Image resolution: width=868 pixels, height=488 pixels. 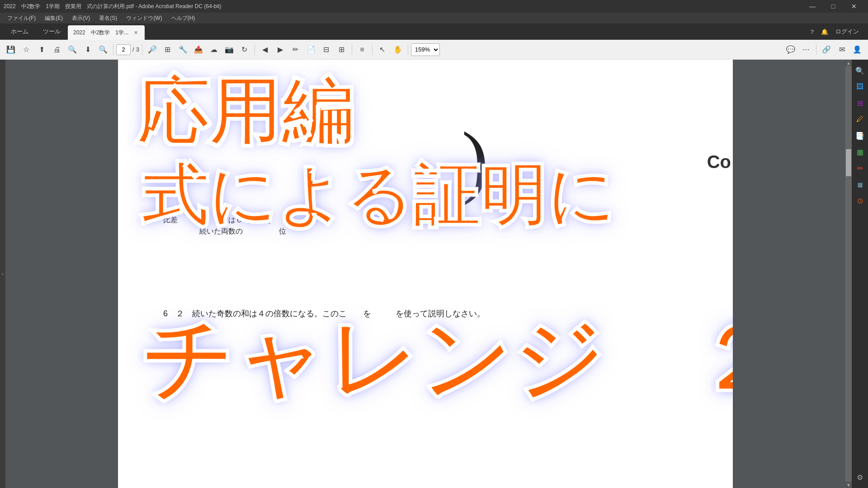 I want to click on minimize-button: —, so click(x=812, y=6).